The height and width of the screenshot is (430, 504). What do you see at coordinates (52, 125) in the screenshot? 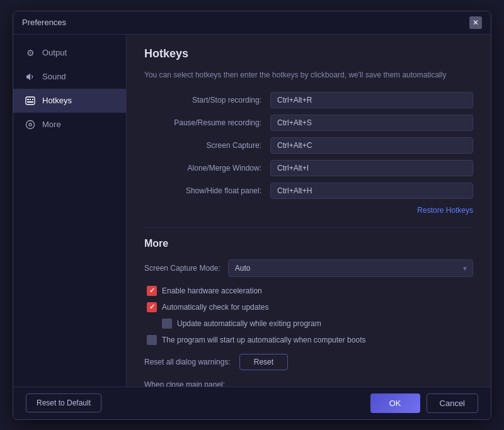
I see `sidebar-item-label-more: More` at bounding box center [52, 125].